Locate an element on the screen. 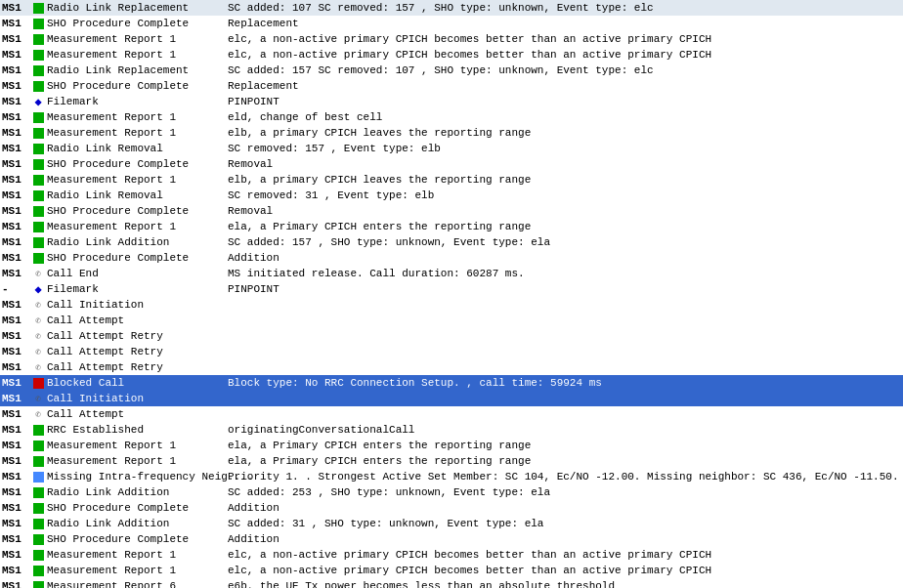 The height and width of the screenshot is (588, 903). cell-event: Call Initiation is located at coordinates (137, 305).